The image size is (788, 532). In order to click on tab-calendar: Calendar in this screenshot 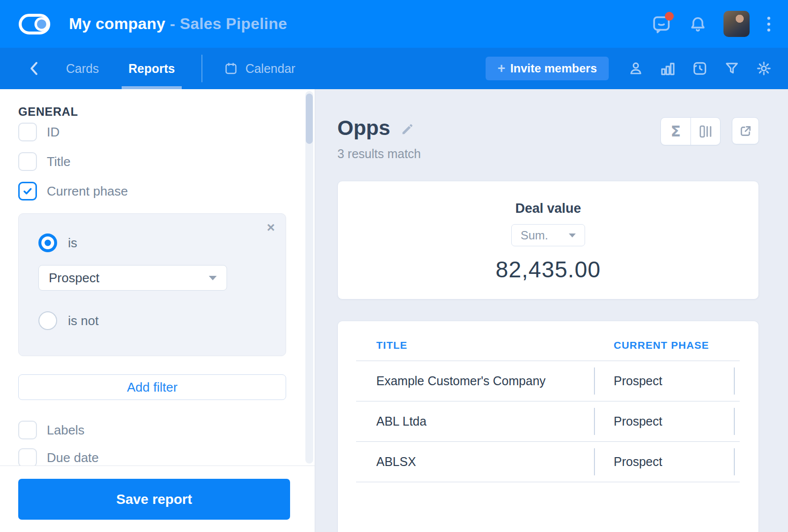, I will do `click(260, 69)`.